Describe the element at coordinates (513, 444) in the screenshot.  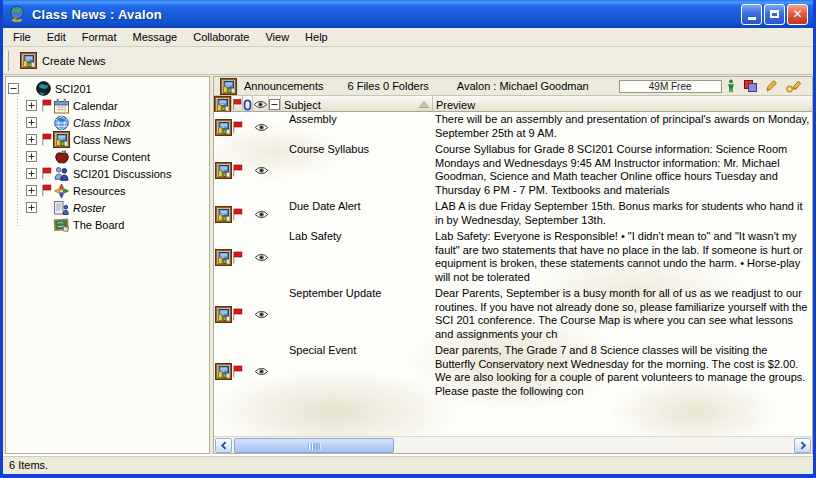
I see `horizontal-scrollbar` at that location.